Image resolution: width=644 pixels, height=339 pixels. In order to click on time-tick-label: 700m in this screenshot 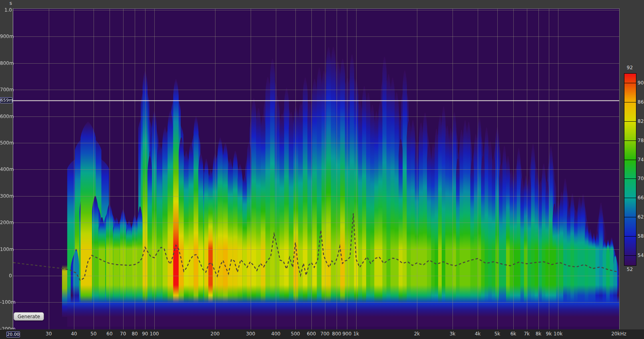, I will do `click(6, 90)`.